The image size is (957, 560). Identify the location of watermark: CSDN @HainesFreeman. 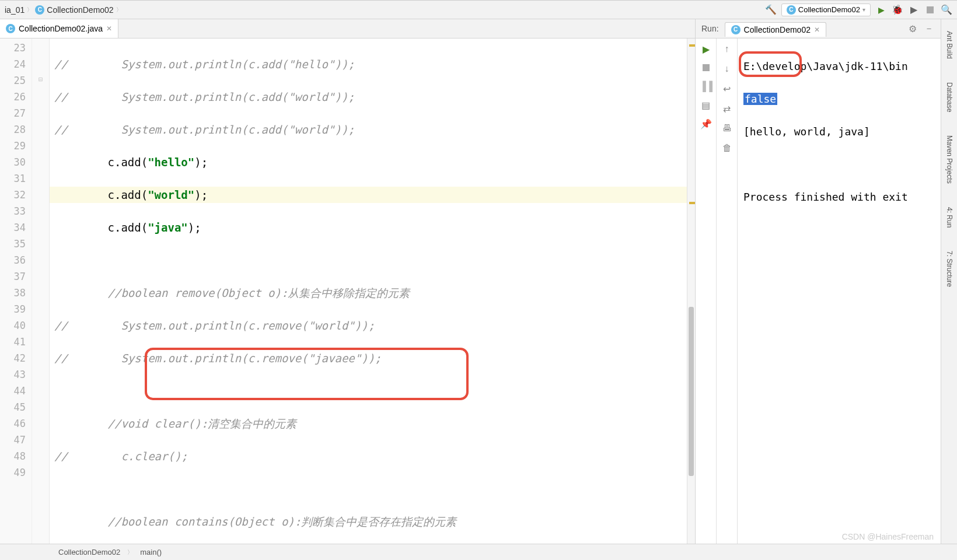
(888, 537).